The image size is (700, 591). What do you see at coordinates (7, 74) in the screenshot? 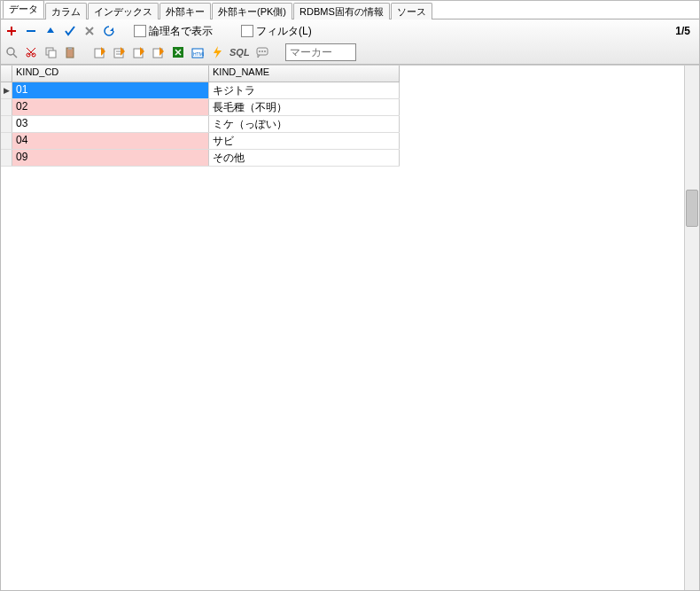
I see `row-marker-header` at bounding box center [7, 74].